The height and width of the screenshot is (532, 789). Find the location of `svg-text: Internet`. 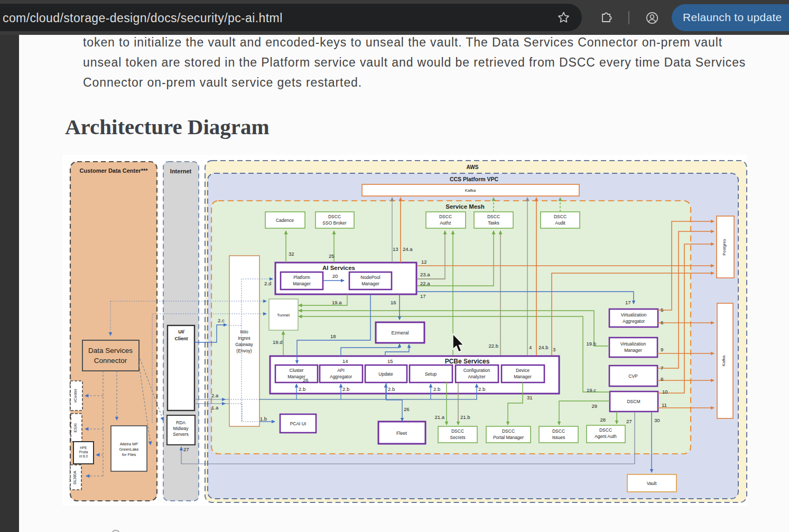

svg-text: Internet is located at coordinates (181, 171).